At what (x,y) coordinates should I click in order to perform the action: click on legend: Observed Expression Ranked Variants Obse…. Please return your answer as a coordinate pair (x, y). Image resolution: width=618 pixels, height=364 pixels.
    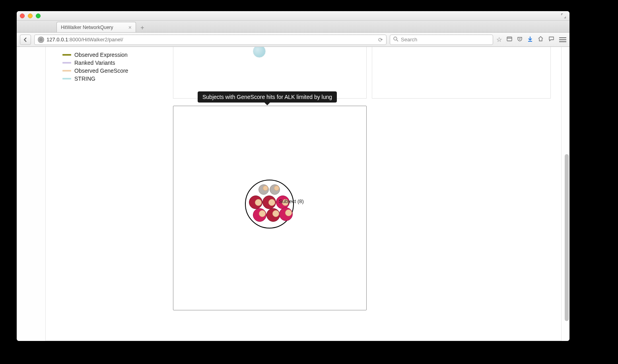
    Looking at the image, I should click on (95, 67).